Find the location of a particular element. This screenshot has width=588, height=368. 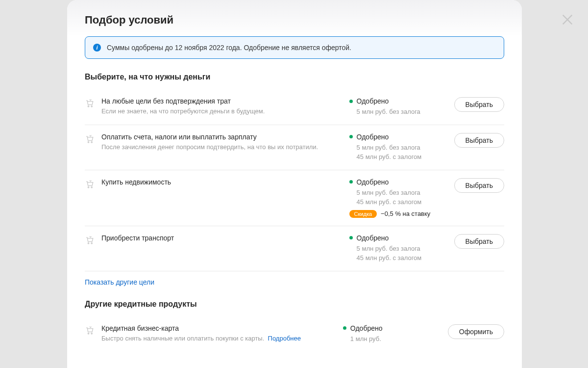

option-status: Одобрено 1 млн руб. is located at coordinates (392, 334).